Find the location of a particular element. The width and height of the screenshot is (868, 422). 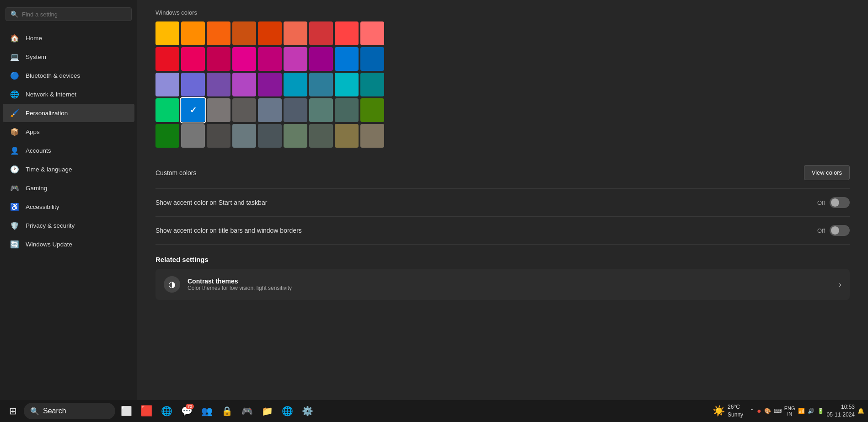

weather-temp: 26°C is located at coordinates (735, 407).